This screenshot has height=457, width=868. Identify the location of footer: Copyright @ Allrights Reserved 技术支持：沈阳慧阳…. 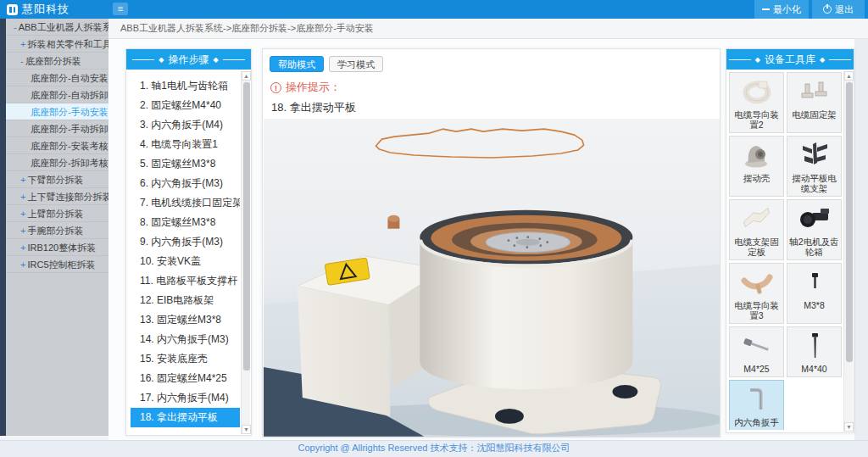
(434, 449).